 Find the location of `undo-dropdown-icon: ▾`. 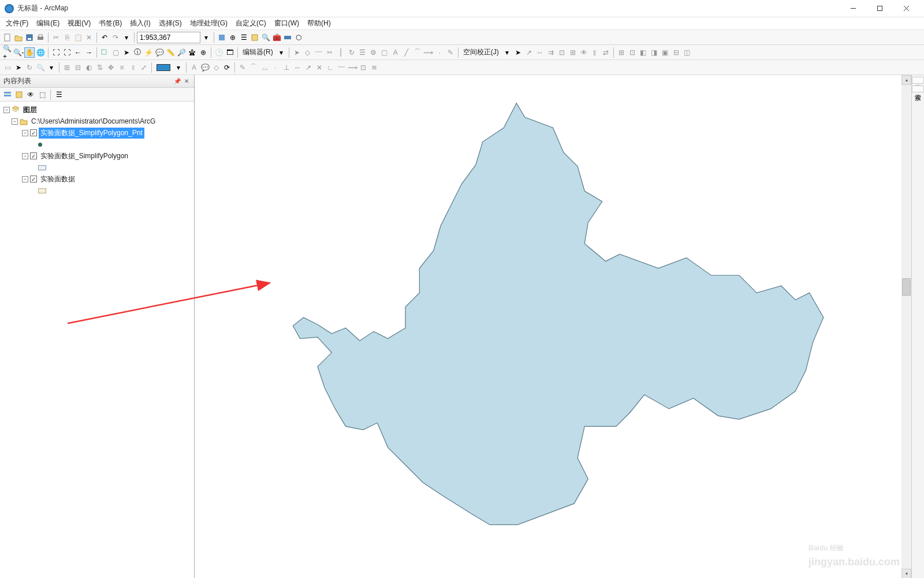

undo-dropdown-icon: ▾ is located at coordinates (126, 38).